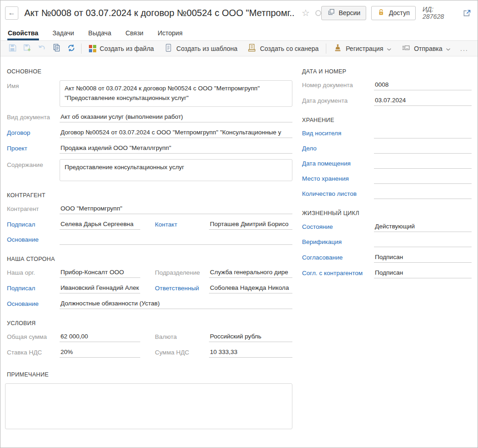 This screenshot has height=448, width=478. Describe the element at coordinates (399, 13) in the screenshot. I see `access-label: Доступ` at that location.